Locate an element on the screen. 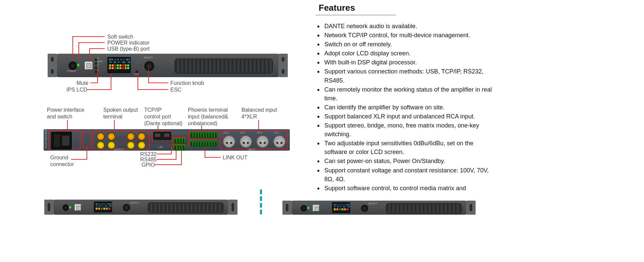 This screenshot has height=262, width=644. vertical-divider-icon is located at coordinates (261, 203).